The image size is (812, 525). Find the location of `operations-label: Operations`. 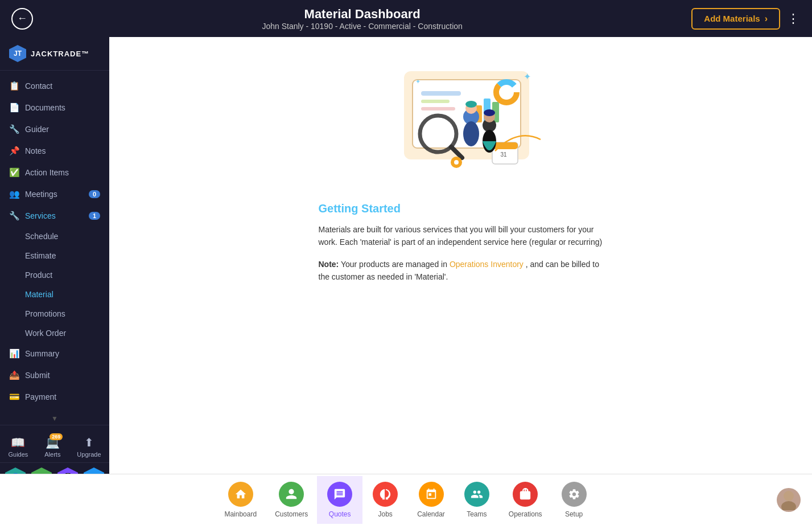

operations-label: Operations is located at coordinates (526, 514).